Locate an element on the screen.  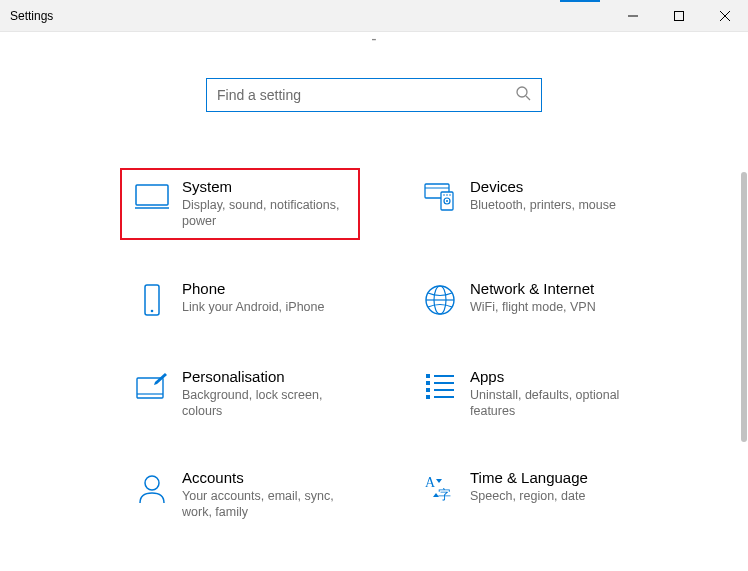
svg-text: 字 is located at coordinates (444, 494).